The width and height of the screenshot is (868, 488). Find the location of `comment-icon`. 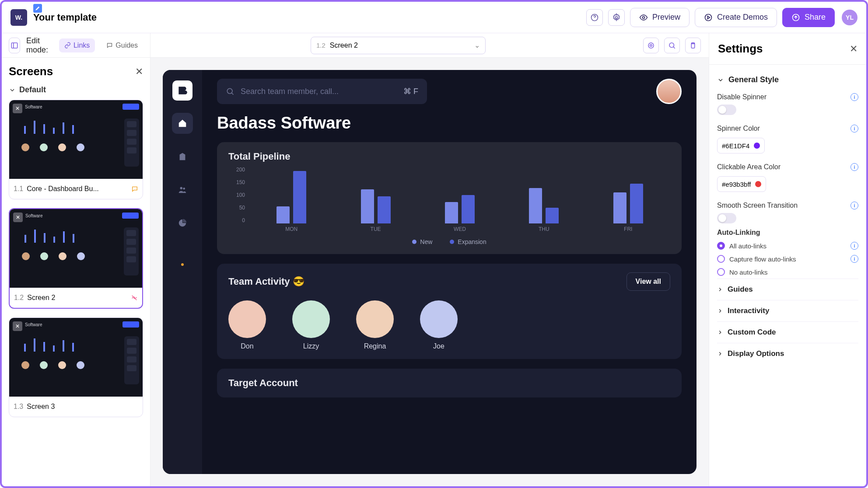

comment-icon is located at coordinates (109, 45).